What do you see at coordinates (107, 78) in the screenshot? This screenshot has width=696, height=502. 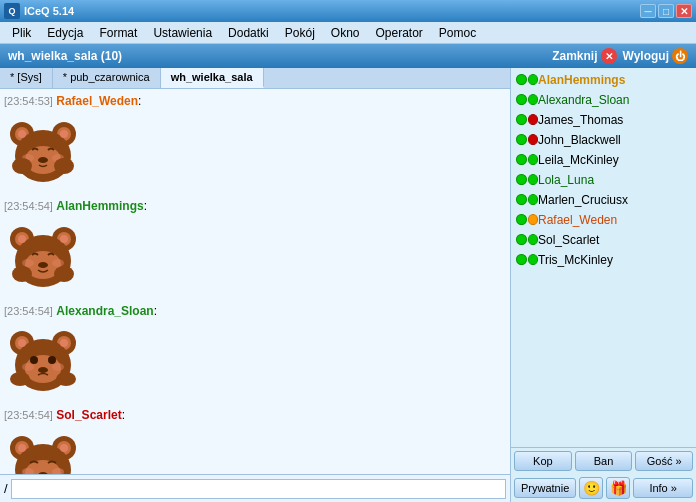 I see `tab-pub-czarownica: * pub_czarownica` at bounding box center [107, 78].